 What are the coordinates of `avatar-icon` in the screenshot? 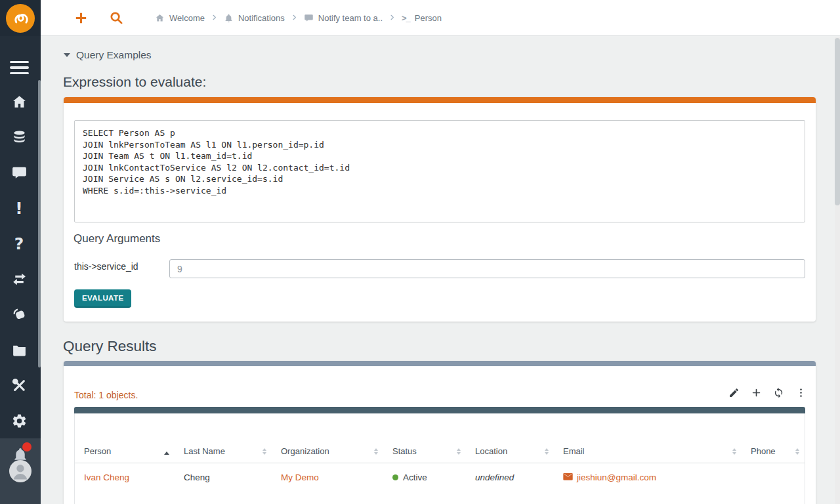 It's located at (20, 471).